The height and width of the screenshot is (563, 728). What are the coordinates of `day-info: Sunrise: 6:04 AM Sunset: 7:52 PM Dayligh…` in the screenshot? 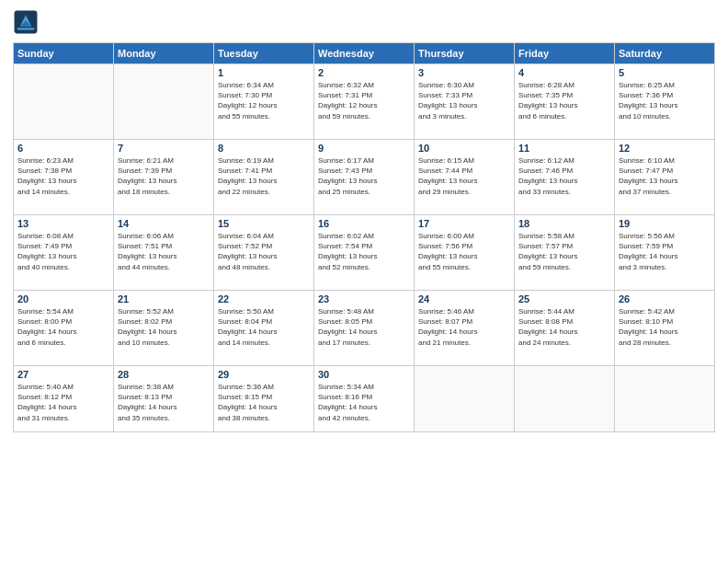 It's located at (264, 252).